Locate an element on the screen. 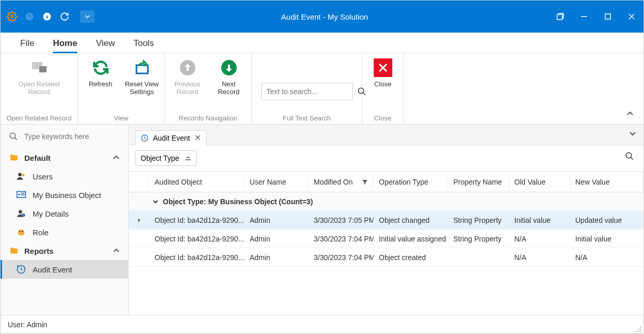 Image resolution: width=644 pixels, height=334 pixels. full-text-search-input is located at coordinates (312, 92).